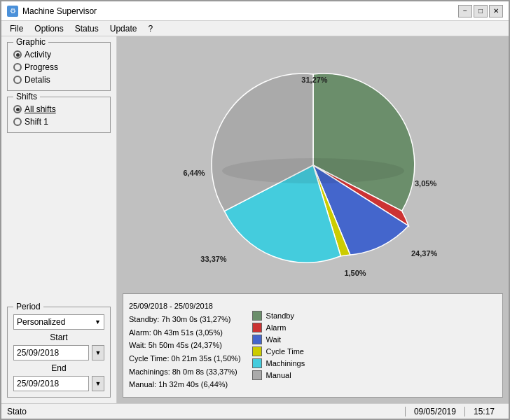 The height and width of the screenshot is (420, 510). What do you see at coordinates (185, 333) in the screenshot?
I see `info-line-1: Alarm: 0h 43m 51s (3,05%)` at bounding box center [185, 333].